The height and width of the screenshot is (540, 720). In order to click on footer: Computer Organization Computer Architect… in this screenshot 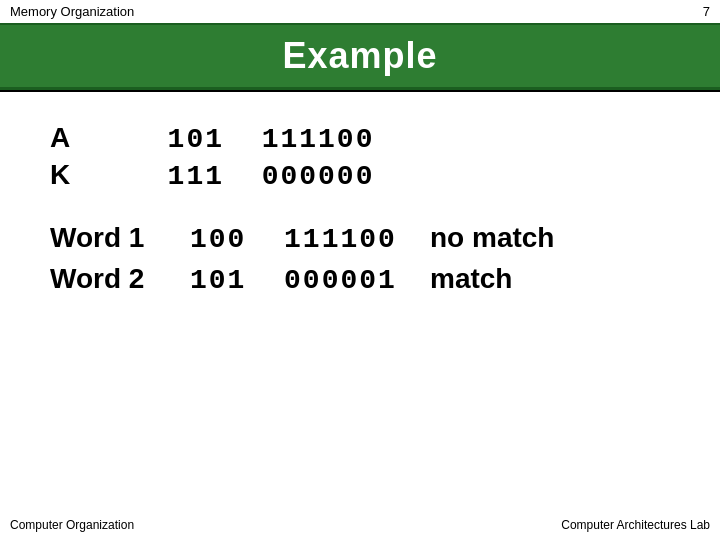, I will do `click(360, 525)`.